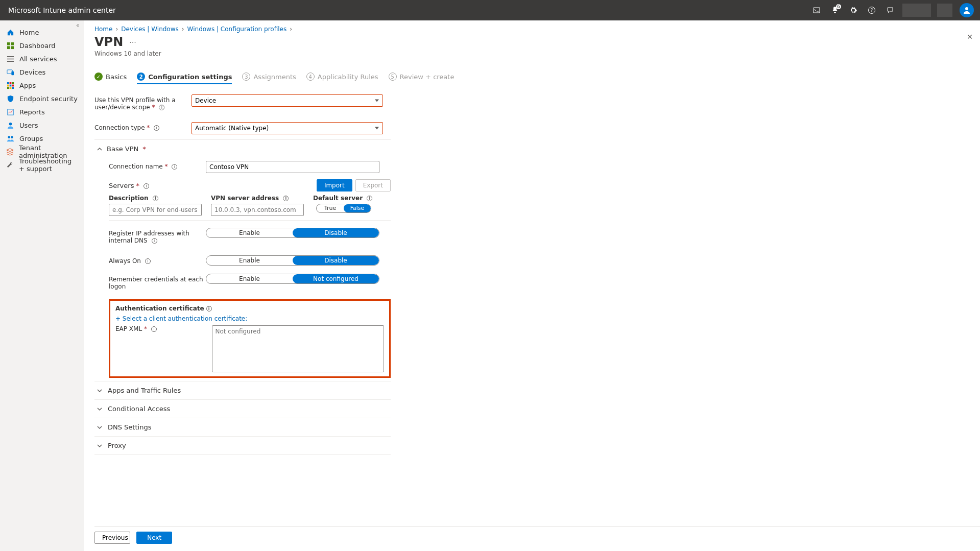 This screenshot has width=980, height=551. Describe the element at coordinates (243, 427) in the screenshot. I see `section-dns-settings: DNS Settings` at that location.